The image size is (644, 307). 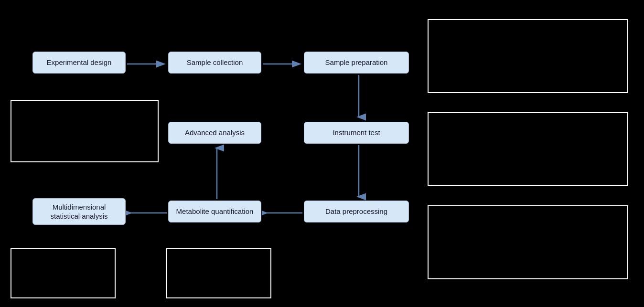 I want to click on advanced-analysis-box: Advanced analysis, so click(x=215, y=133).